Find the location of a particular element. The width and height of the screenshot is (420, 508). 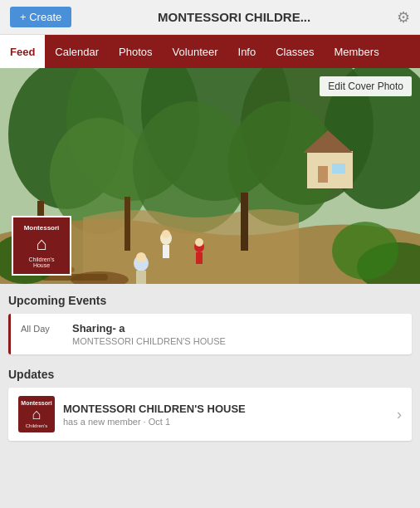

top-bar: + Create MONTESSORI CHILDRE... ⚙ is located at coordinates (210, 17).